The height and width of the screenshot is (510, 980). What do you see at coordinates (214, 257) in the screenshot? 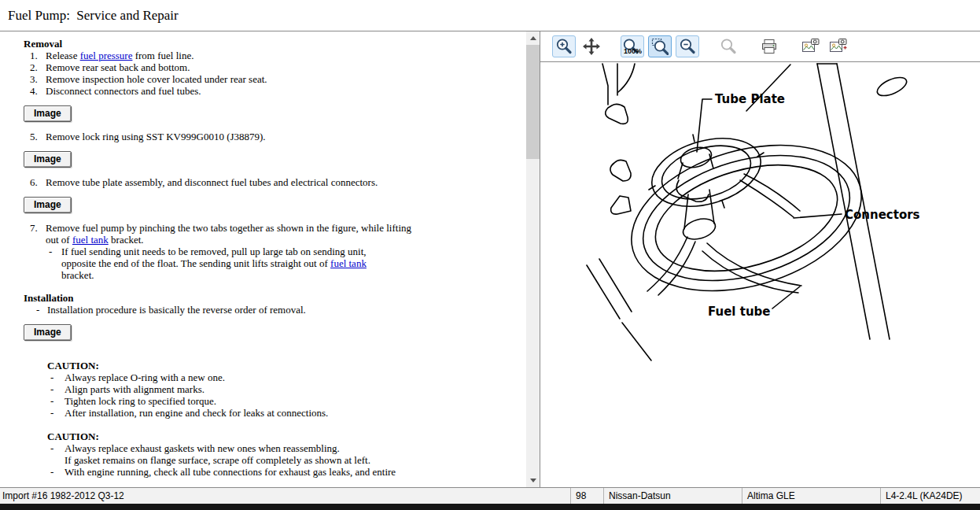
I see `substep-text-part: If fuel sending unit needs to be removed…` at bounding box center [214, 257].